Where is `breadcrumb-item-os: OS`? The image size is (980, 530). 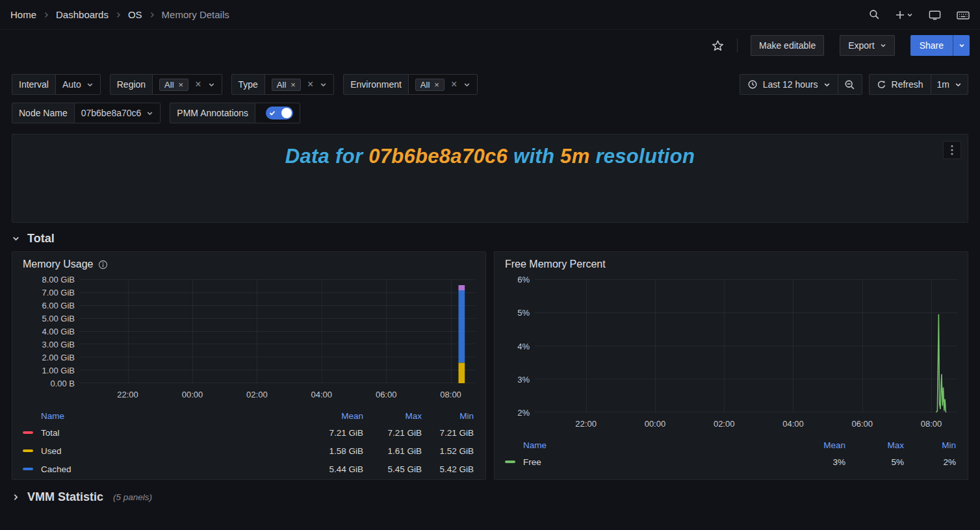 breadcrumb-item-os: OS is located at coordinates (135, 14).